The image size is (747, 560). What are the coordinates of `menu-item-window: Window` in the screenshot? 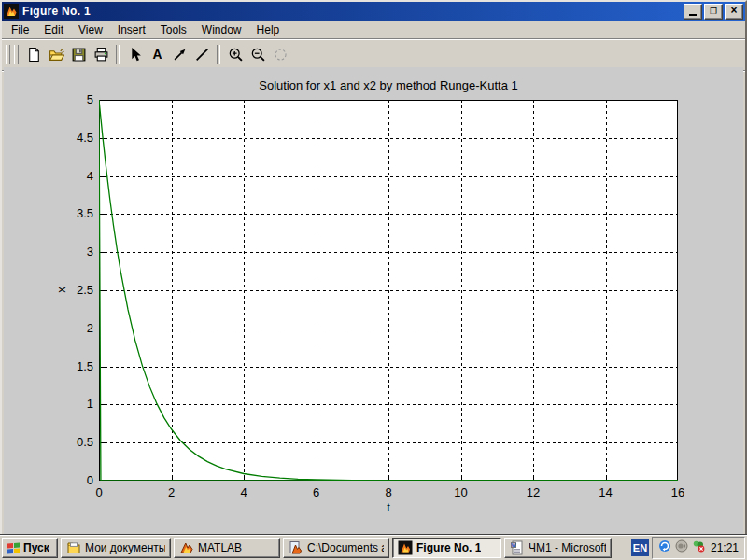 It's located at (222, 30).